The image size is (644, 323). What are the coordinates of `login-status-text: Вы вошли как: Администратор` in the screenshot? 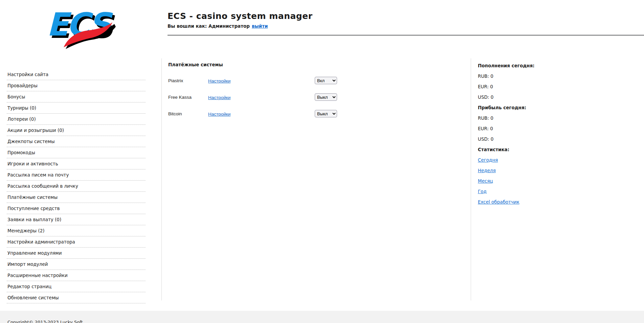 It's located at (208, 26).